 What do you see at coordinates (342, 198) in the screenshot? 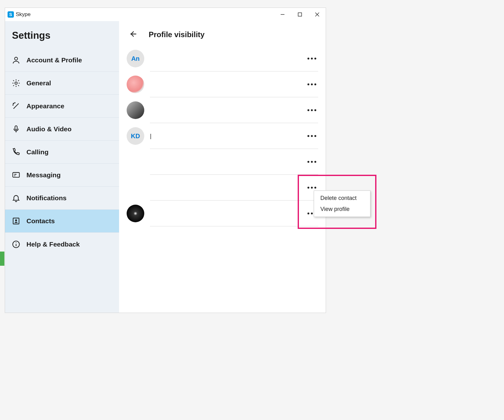
I see `context-menu-delete-contact: Delete contact` at bounding box center [342, 198].